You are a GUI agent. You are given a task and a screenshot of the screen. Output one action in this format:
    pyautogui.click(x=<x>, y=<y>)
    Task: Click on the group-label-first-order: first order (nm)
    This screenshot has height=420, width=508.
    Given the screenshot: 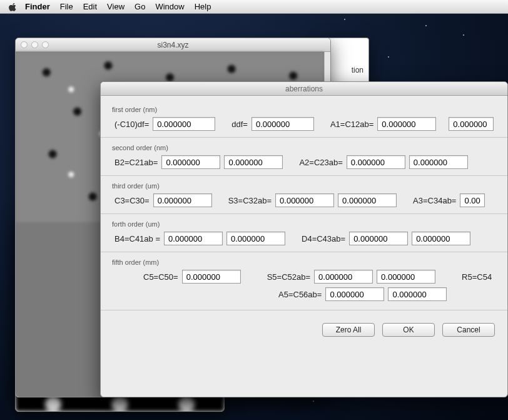 What is the action you would take?
    pyautogui.click(x=304, y=110)
    